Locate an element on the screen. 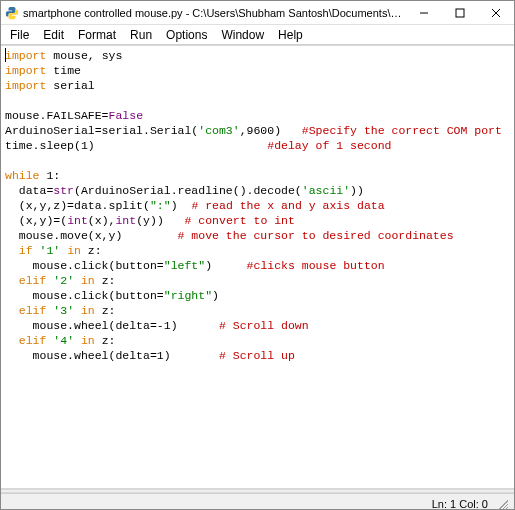 The height and width of the screenshot is (510, 515). python-idle-icon is located at coordinates (12, 13).